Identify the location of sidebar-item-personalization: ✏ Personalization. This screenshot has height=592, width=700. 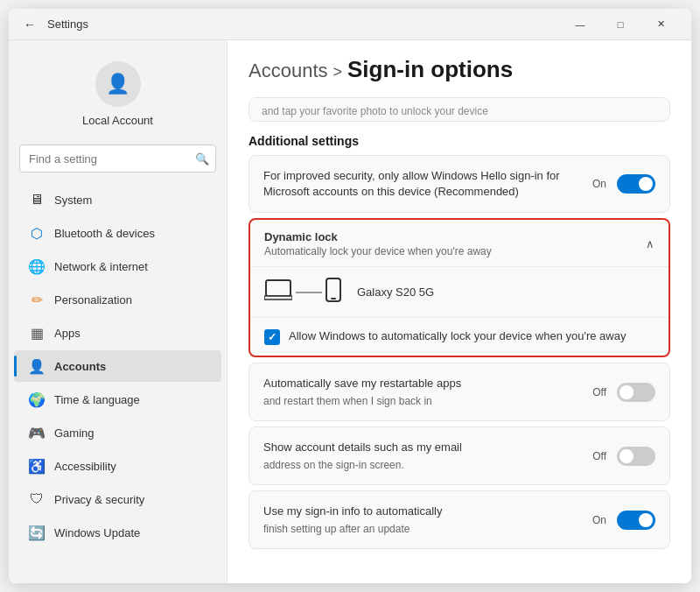
(117, 300).